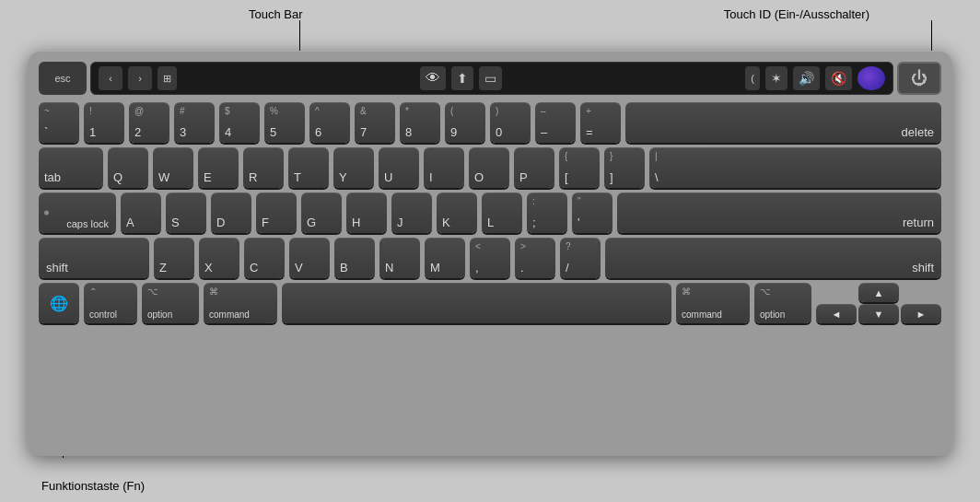  What do you see at coordinates (375, 123) in the screenshot?
I see `key-7: &7` at bounding box center [375, 123].